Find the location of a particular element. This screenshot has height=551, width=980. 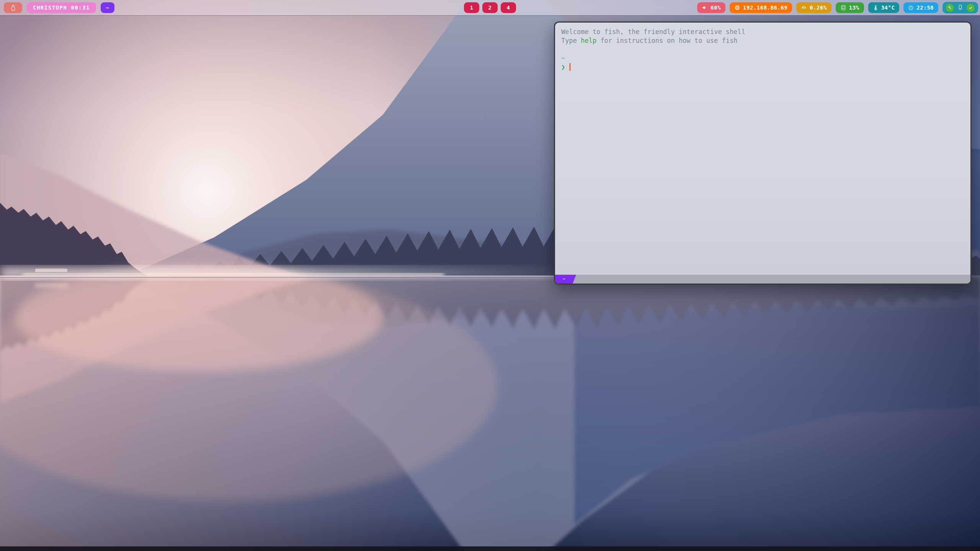

bar-left-group: CHRISTOPH 00:31 ~ is located at coordinates (59, 8).